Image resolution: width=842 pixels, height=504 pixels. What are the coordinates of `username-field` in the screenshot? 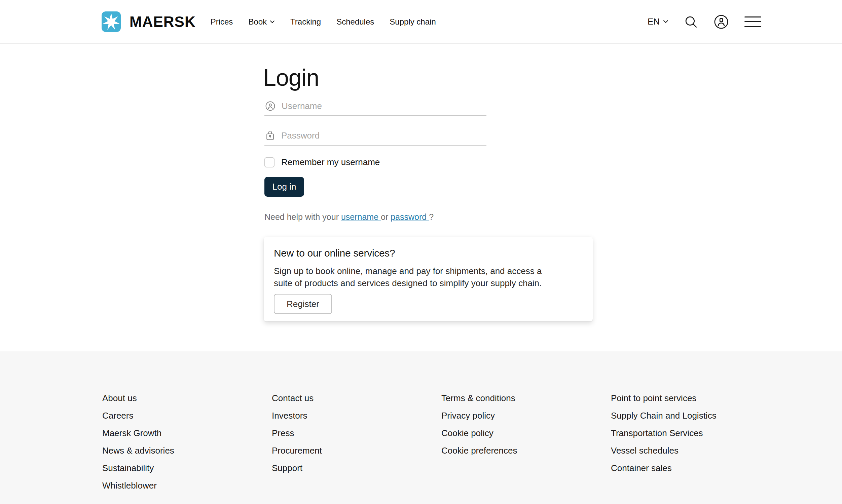 It's located at (375, 107).